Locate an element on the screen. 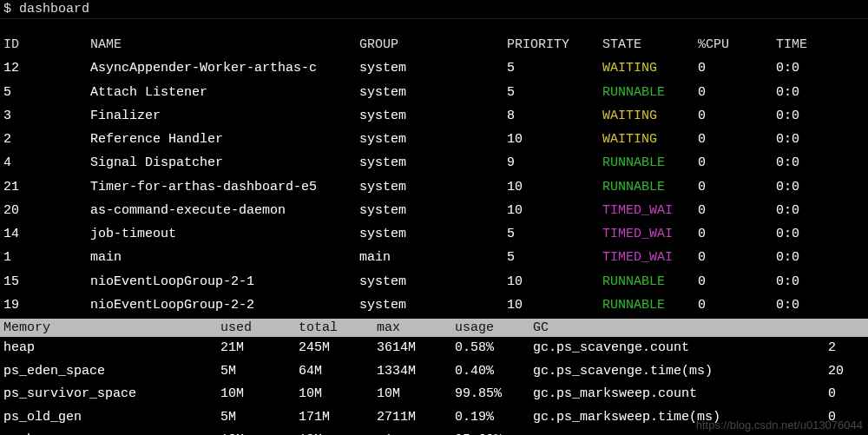 The image size is (868, 435). cell-max: 2711M is located at coordinates (416, 419).